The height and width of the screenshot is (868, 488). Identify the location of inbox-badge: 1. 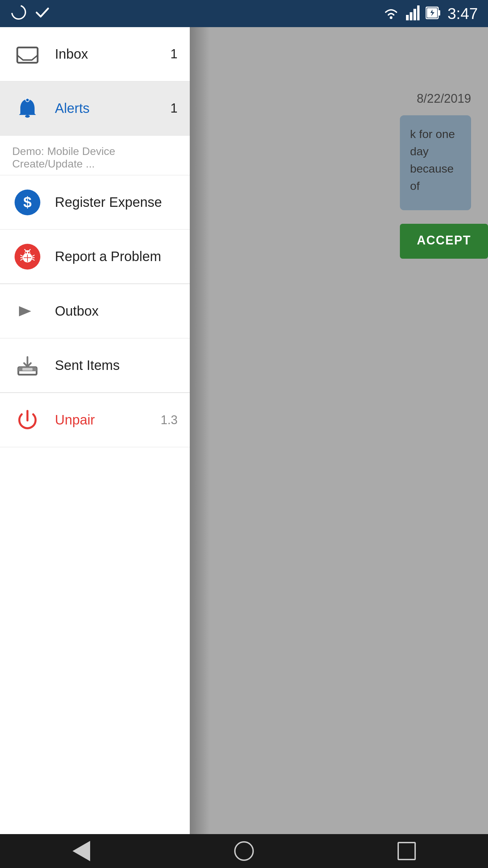
(174, 54).